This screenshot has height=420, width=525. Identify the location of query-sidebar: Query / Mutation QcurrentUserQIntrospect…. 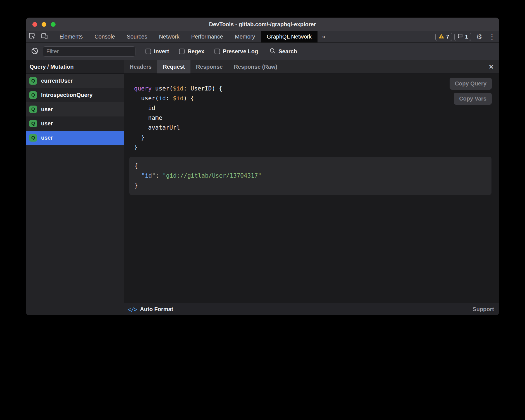
(75, 188).